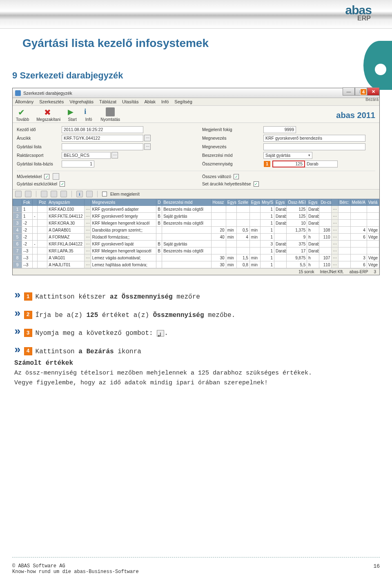  Describe the element at coordinates (18, 209) in the screenshot. I see `row-number-cell: 1` at that location.